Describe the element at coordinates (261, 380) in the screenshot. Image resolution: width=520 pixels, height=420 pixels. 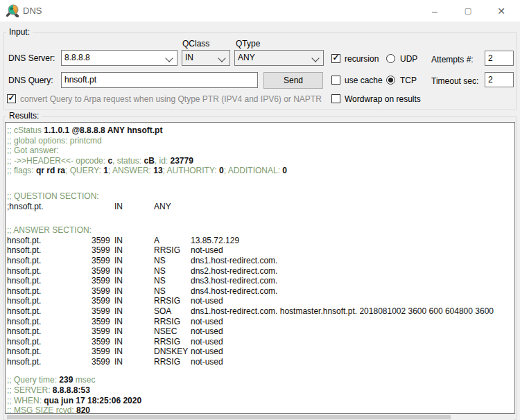
I see `result-line: ;; Query time: 239 msec` at that location.